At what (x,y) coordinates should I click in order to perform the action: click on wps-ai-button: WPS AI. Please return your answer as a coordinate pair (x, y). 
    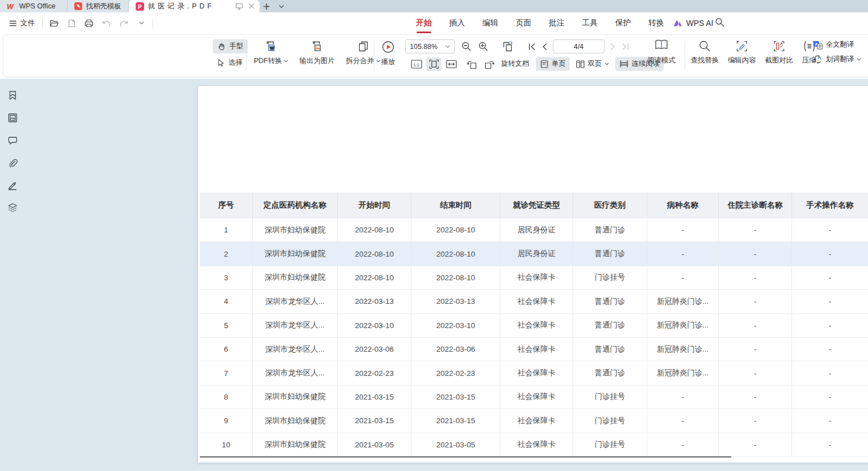
    Looking at the image, I should click on (693, 23).